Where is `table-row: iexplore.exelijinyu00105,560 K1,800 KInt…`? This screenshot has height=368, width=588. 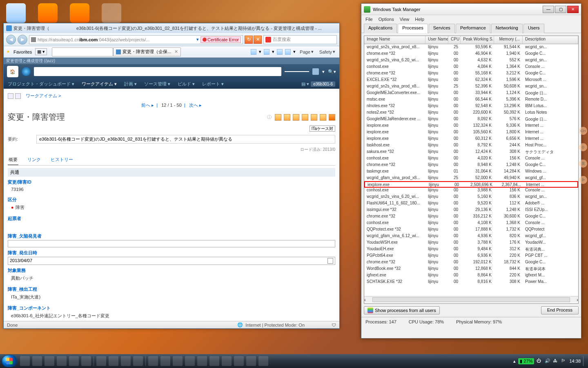 table-row: iexplore.exelijinyu00105,560 K1,800 KInt… is located at coordinates (471, 132).